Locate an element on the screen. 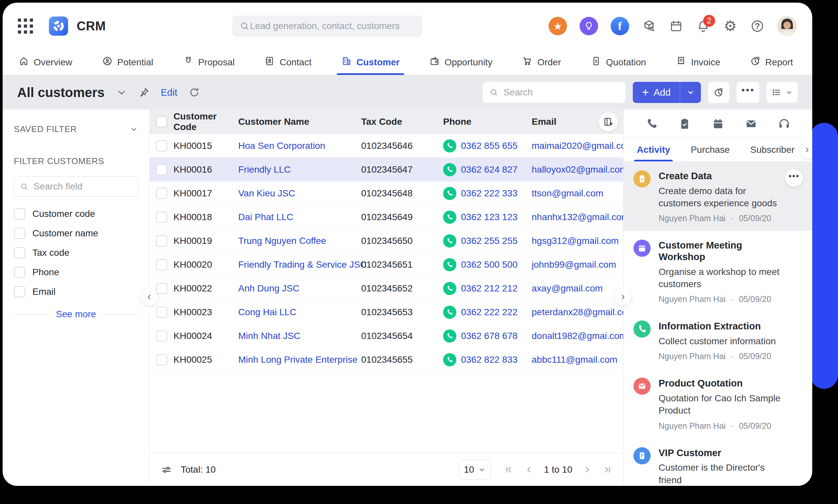 Image resolution: width=838 pixels, height=504 pixels. table-row: KH00019 Trung Nguyen Coffee 0102345650 0… is located at coordinates (386, 241).